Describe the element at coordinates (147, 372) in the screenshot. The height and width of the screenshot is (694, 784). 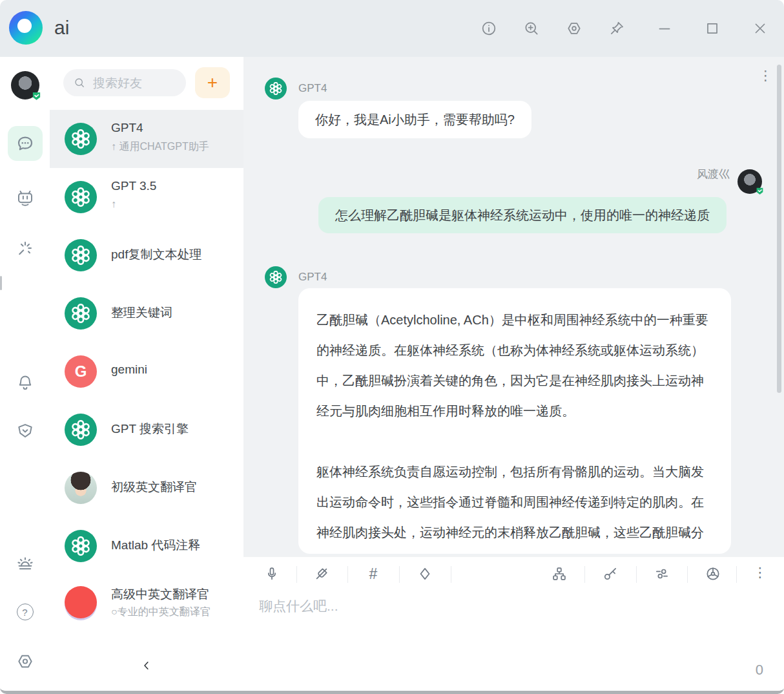
I see `contact-item-gemini: G gemini` at that location.